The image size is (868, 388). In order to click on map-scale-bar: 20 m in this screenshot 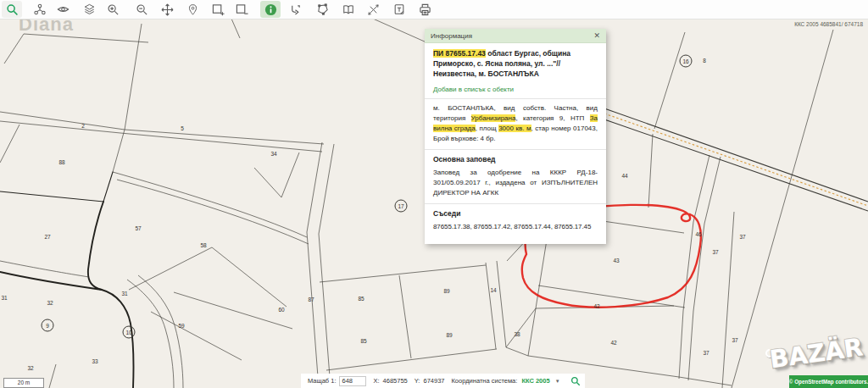, I will do `click(24, 383)`.